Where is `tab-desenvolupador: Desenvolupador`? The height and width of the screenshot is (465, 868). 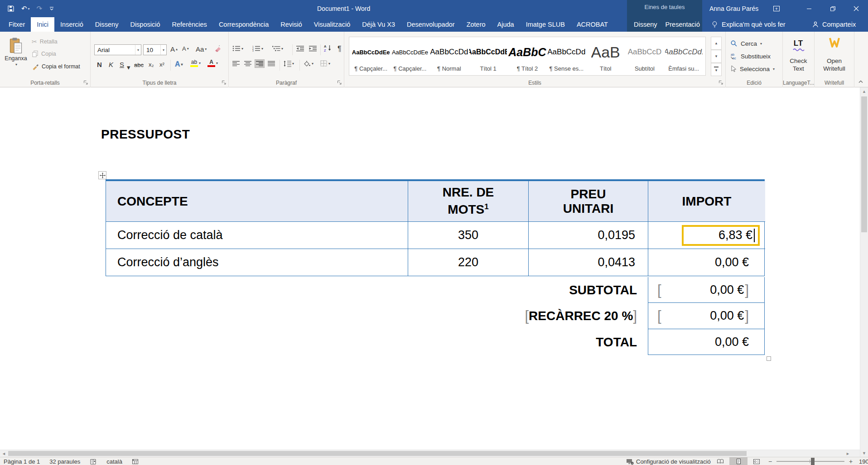 tab-desenvolupador: Desenvolupador is located at coordinates (431, 24).